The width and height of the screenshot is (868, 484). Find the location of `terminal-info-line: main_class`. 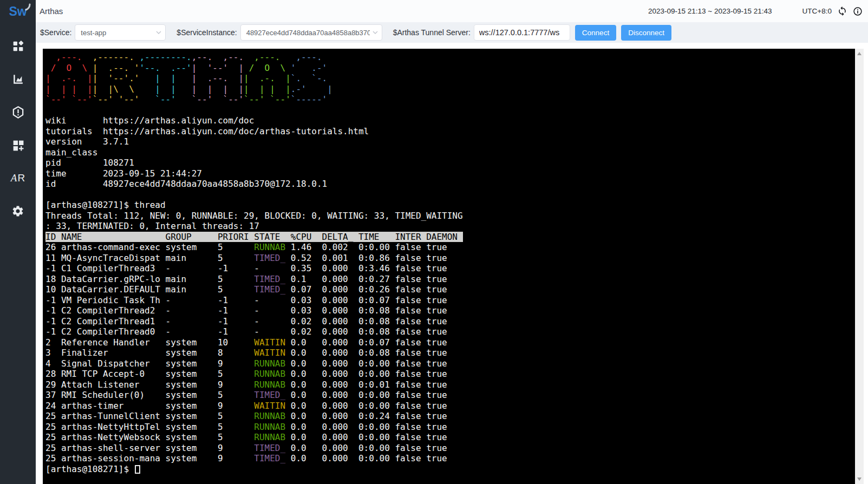

terminal-info-line: main_class is located at coordinates (451, 153).